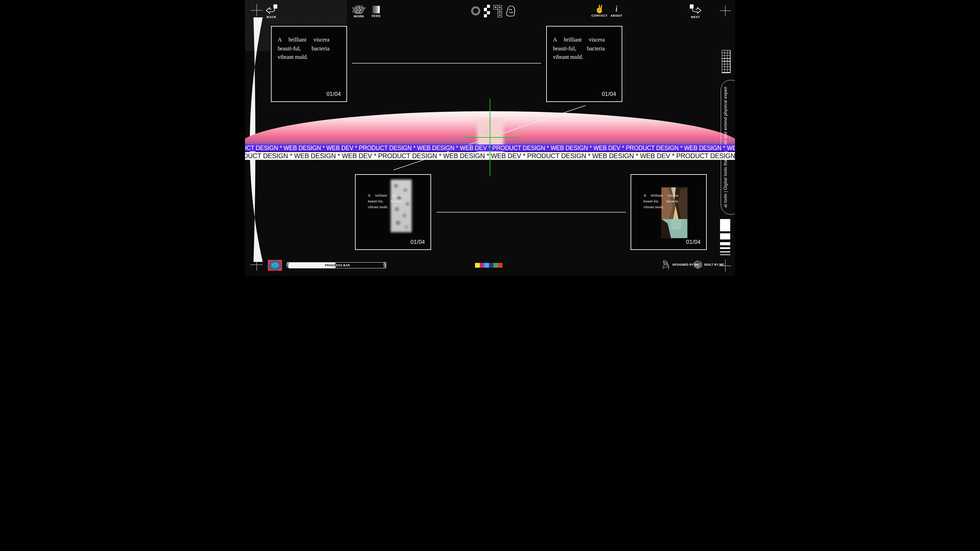 Image resolution: width=980 pixels, height=551 pixels. I want to click on back-label: BACK, so click(272, 17).